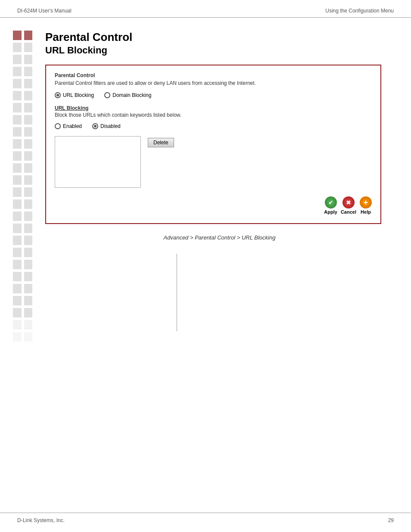 This screenshot has width=411, height=532. What do you see at coordinates (359, 11) in the screenshot?
I see `header-section-title: Using the Configuration Menu` at bounding box center [359, 11].